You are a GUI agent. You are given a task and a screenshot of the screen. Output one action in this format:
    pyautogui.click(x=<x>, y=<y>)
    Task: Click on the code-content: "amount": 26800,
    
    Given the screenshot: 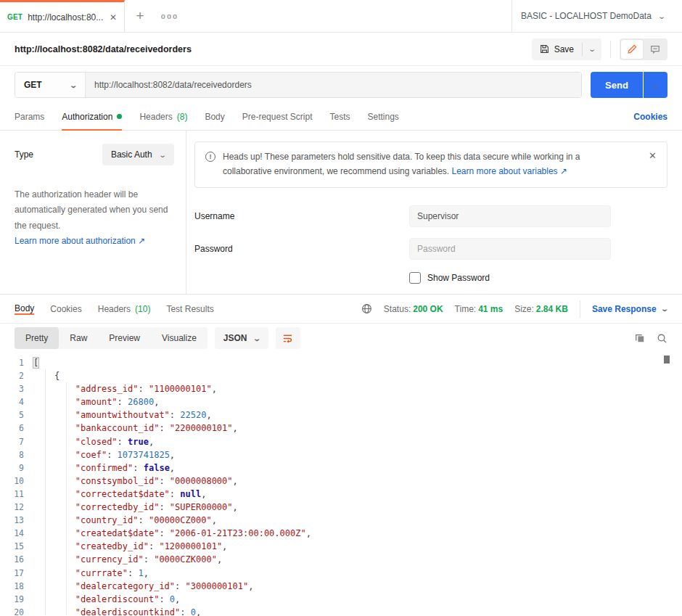 What is the action you would take?
    pyautogui.click(x=96, y=402)
    